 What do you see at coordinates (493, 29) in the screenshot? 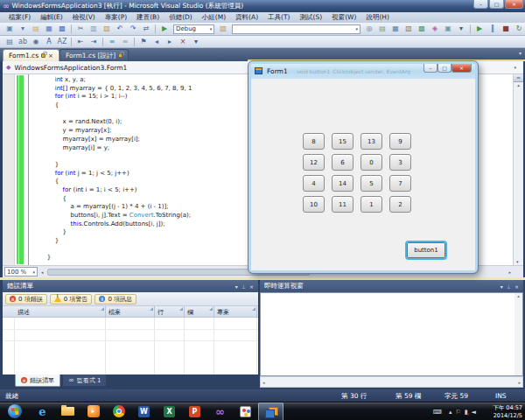
I see `pause-icon: ‖` at bounding box center [493, 29].